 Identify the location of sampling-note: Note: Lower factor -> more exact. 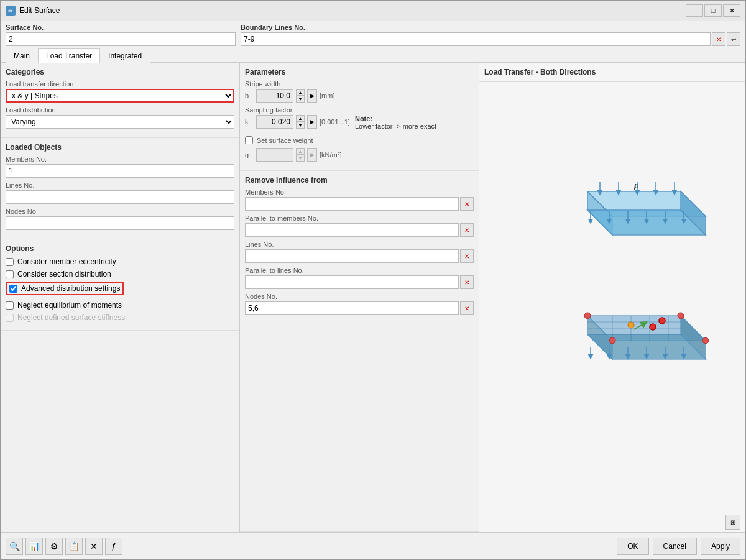
(395, 122).